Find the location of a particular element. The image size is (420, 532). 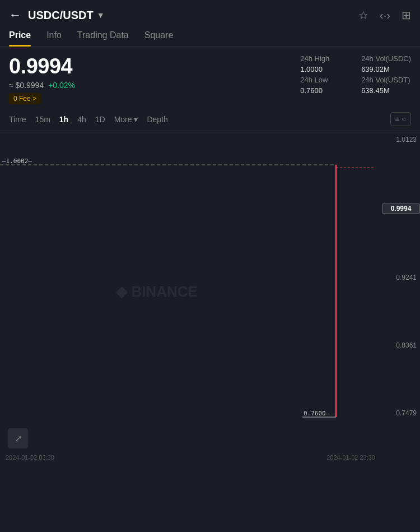

tab-trading-data: Trading Data is located at coordinates (103, 38).